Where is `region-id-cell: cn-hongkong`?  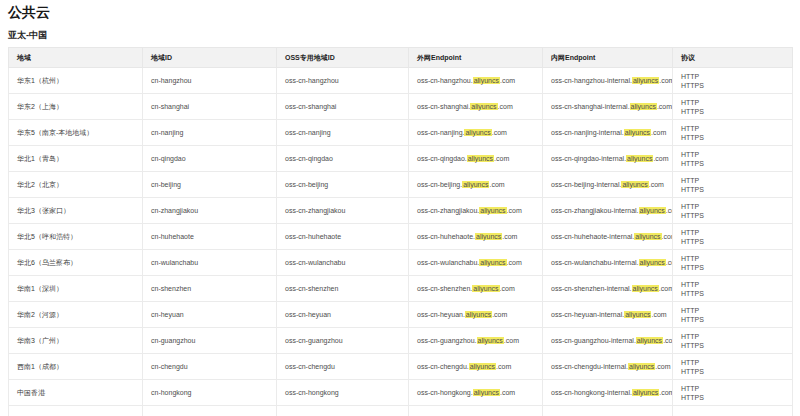
region-id-cell: cn-hongkong is located at coordinates (210, 393).